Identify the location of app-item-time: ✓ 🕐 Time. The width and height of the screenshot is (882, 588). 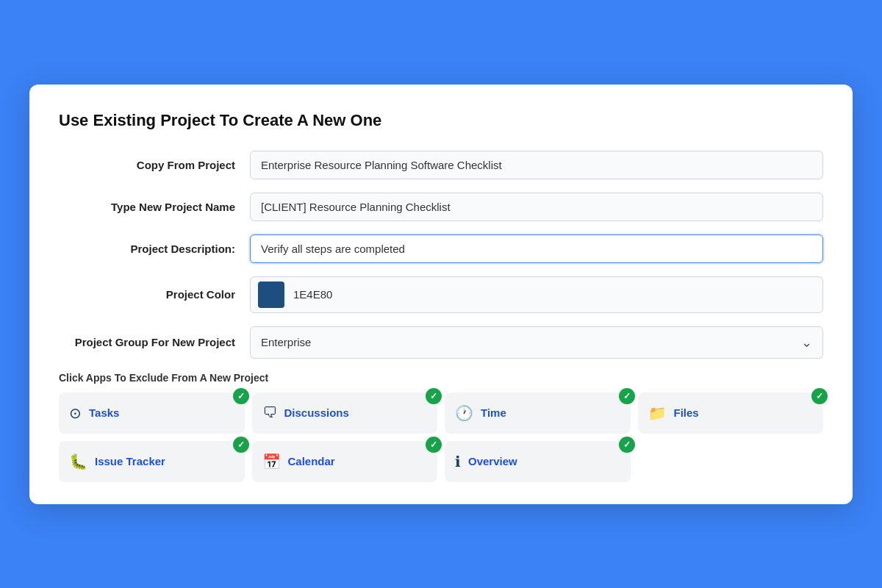
(538, 413).